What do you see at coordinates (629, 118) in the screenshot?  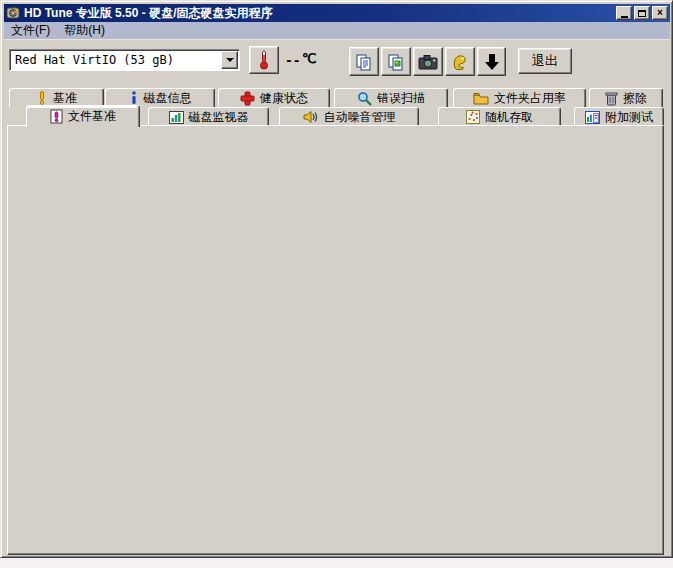 I see `tab-extra-tests-label: 附加测试` at bounding box center [629, 118].